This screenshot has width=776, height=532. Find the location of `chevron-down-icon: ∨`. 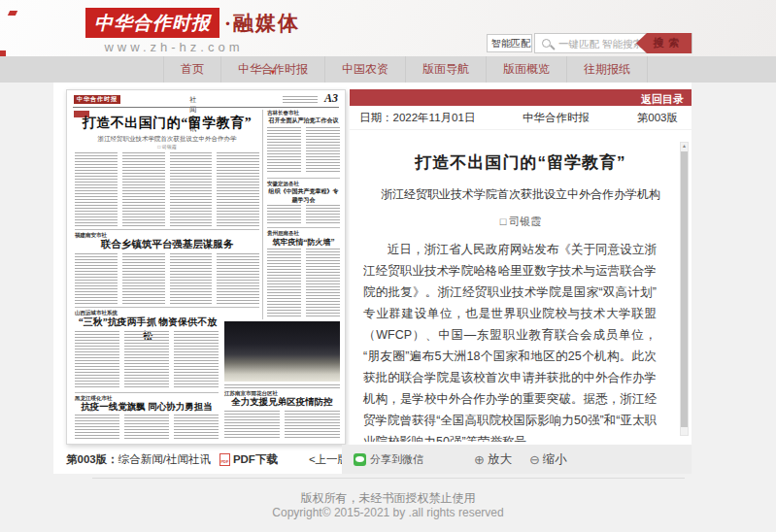

chevron-down-icon: ∨ is located at coordinates (525, 43).